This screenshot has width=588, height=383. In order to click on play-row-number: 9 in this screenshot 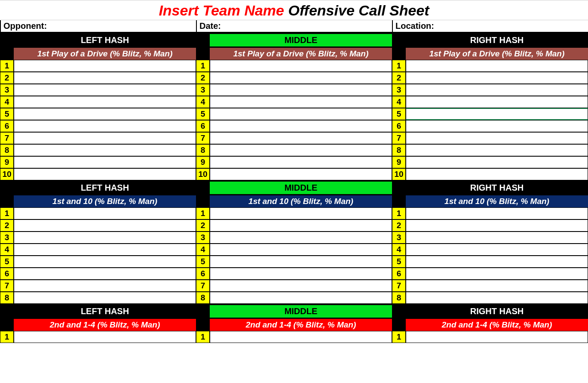, I will do `click(7, 162)`.